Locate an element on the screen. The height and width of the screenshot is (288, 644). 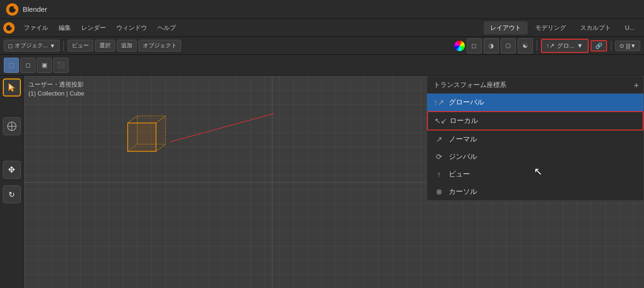
dropdown-item-view: ↑ ビュー is located at coordinates (535, 174).